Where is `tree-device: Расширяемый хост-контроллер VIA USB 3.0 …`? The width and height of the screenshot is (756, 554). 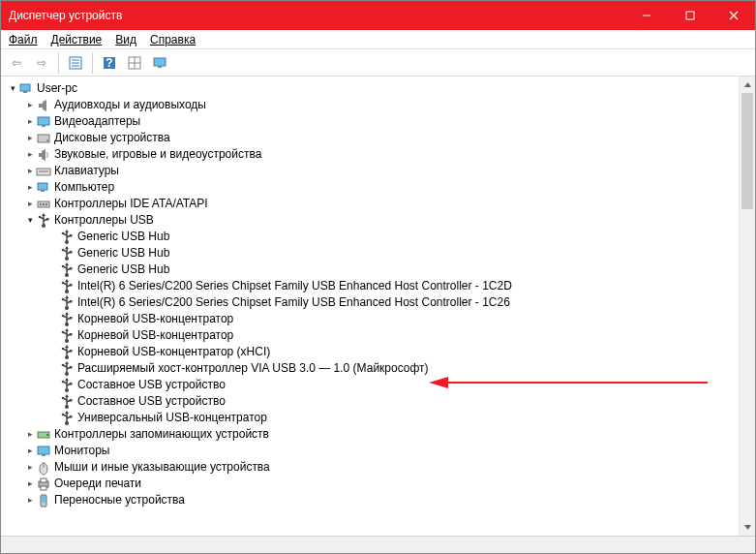
tree-device: Расширяемый хост-контроллер VIA USB 3.0 … is located at coordinates (379, 368).